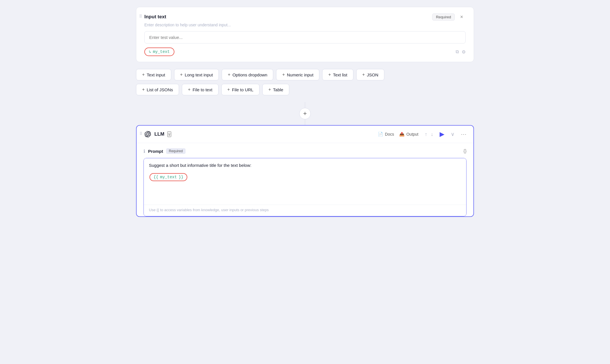  I want to click on add-numeric-input-button: + Numeric input, so click(298, 75).